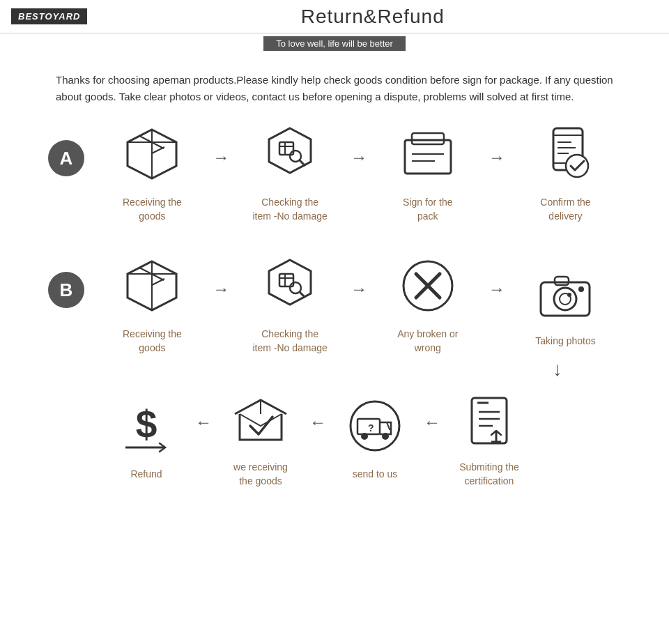 This screenshot has height=644, width=669. I want to click on label-a: A, so click(66, 158).